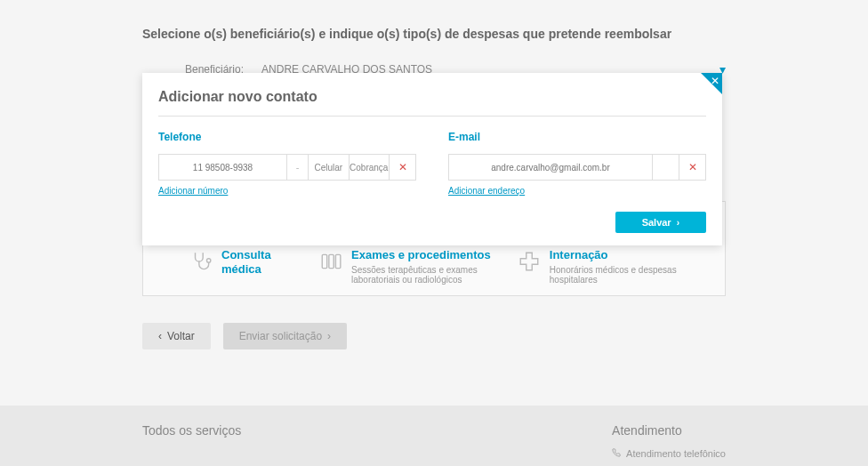 The image size is (868, 466). What do you see at coordinates (222, 167) in the screenshot?
I see `phone-number-input` at bounding box center [222, 167].